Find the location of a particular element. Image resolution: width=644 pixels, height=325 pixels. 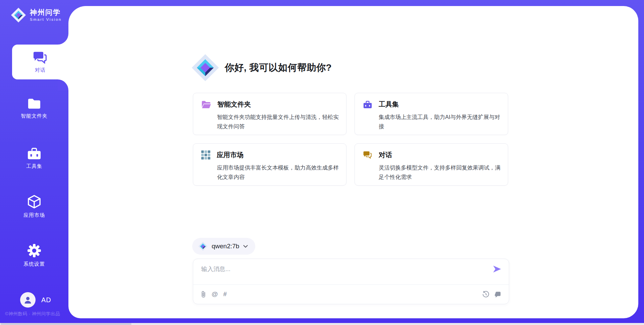

card-title: 对话 is located at coordinates (385, 155).